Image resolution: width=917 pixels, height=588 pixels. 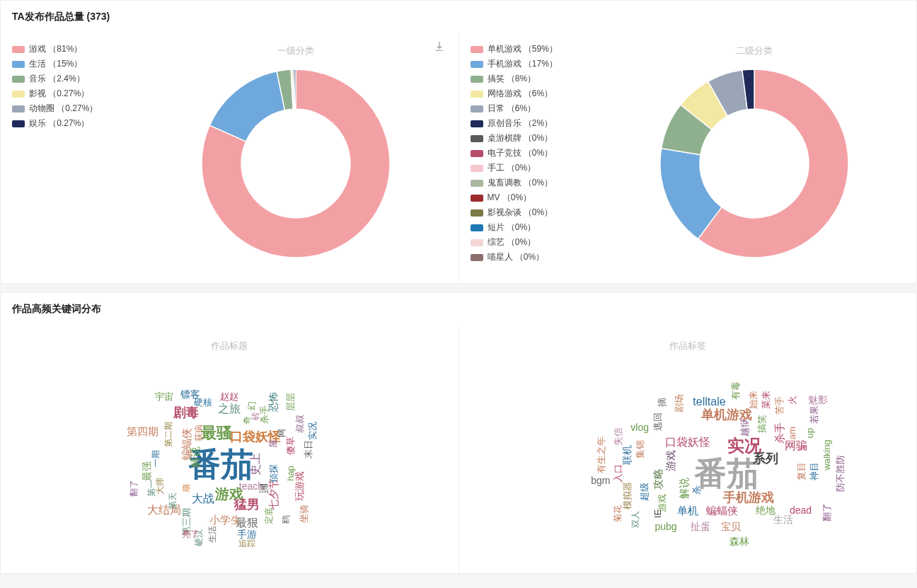 What do you see at coordinates (290, 402) in the screenshot?
I see `cloud-word: 层层` at bounding box center [290, 402].